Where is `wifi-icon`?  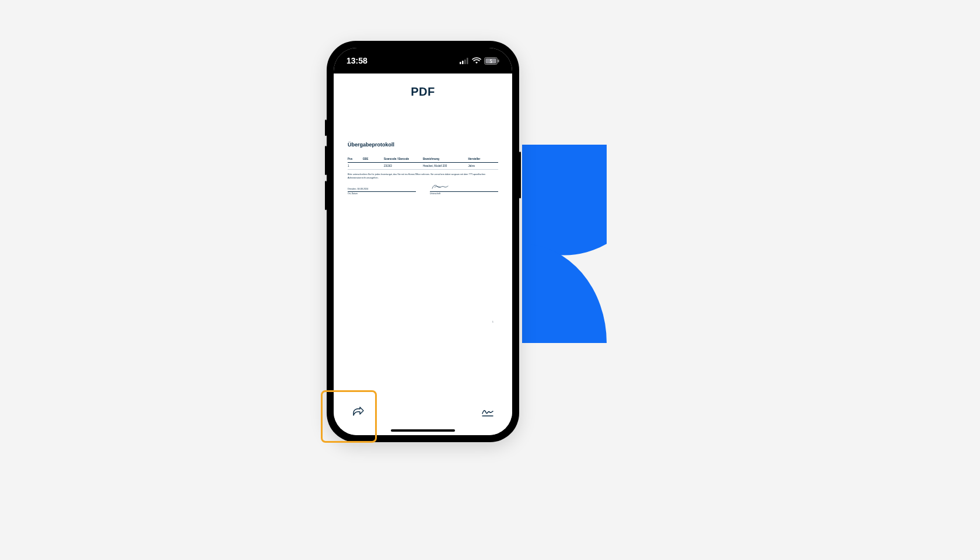
wifi-icon is located at coordinates (477, 61).